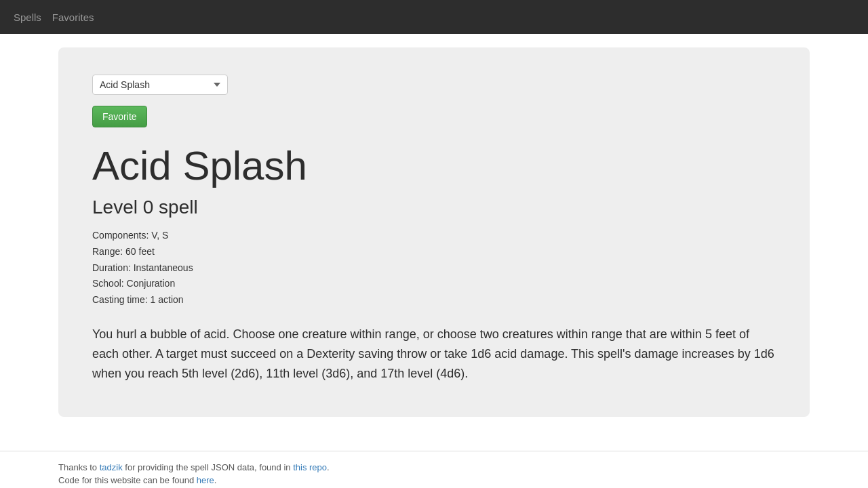  I want to click on footer-code-prefix: Code for this website can be found, so click(127, 480).